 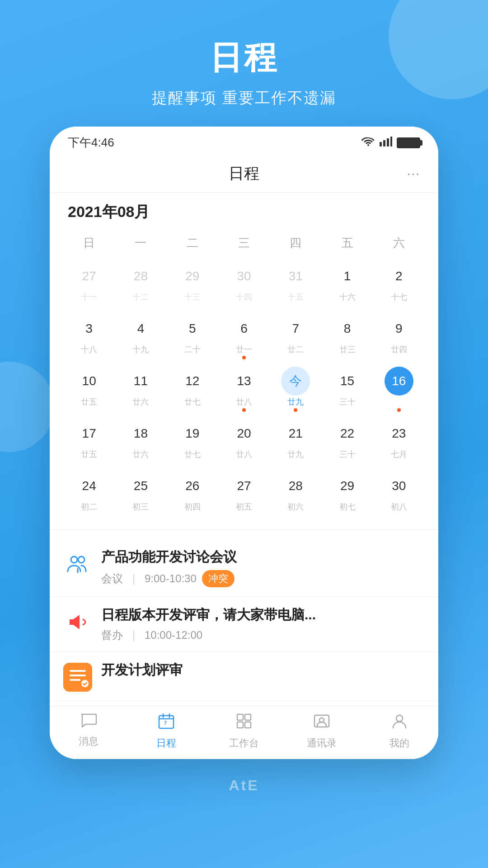 I want to click on announce-icon, so click(x=78, y=622).